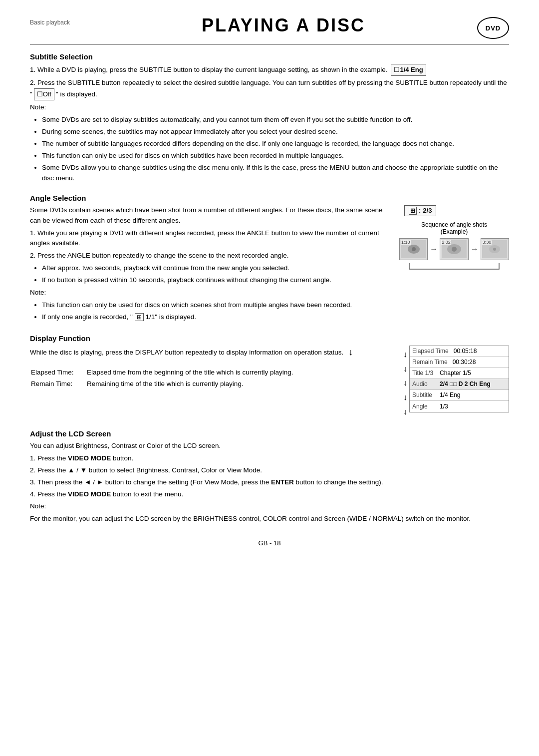 This screenshot has width=539, height=756. Describe the element at coordinates (210, 239) in the screenshot. I see `angle-step1: 1. While you are playing a DVD with diff…` at that location.